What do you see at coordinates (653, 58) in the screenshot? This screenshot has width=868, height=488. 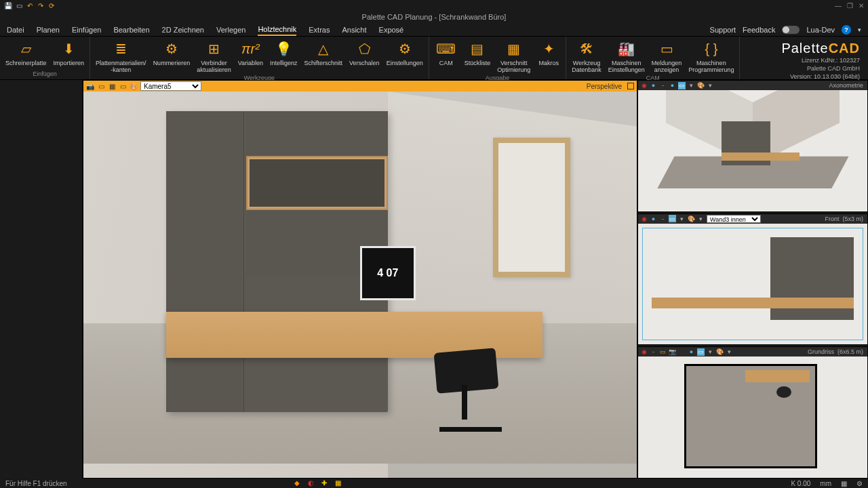 I see `ribbon-group-cam: 🛠Werkzeug Datenbank 🏭Maschinen Einstellu…` at bounding box center [653, 58].